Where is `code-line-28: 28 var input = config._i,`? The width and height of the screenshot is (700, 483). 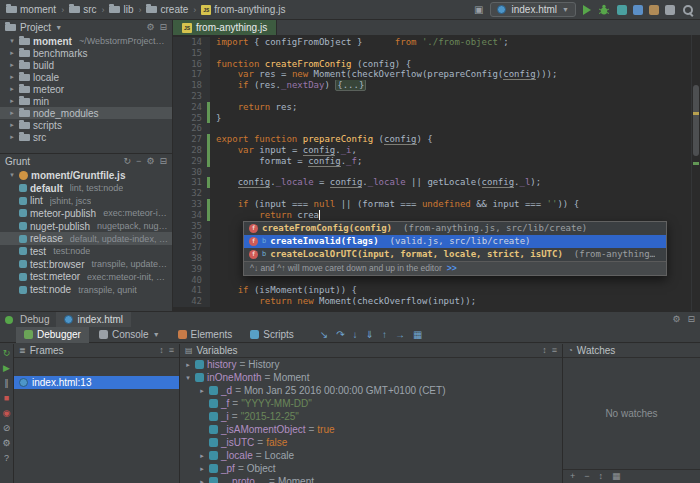 code-line-28: 28 var input = config._i, is located at coordinates (436, 150).